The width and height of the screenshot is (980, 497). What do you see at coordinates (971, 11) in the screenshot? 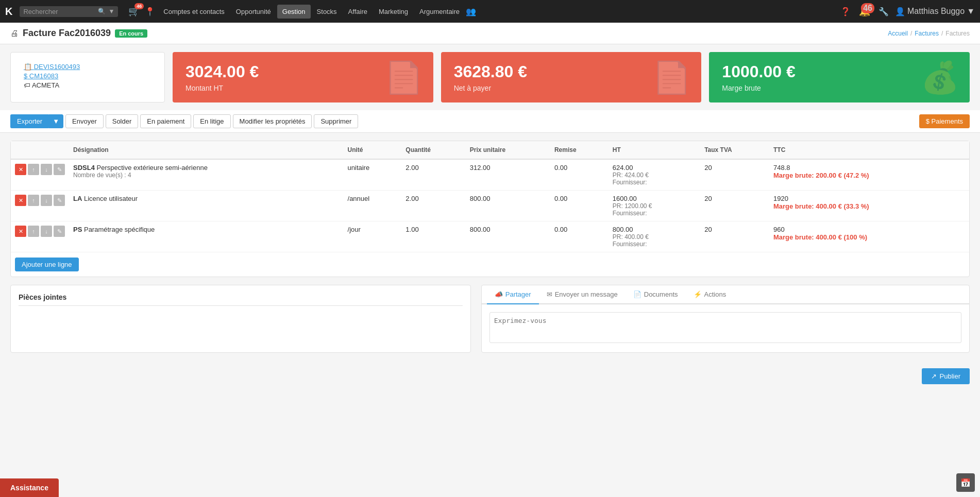
I see `user-dropdown-icon: ▼` at bounding box center [971, 11].